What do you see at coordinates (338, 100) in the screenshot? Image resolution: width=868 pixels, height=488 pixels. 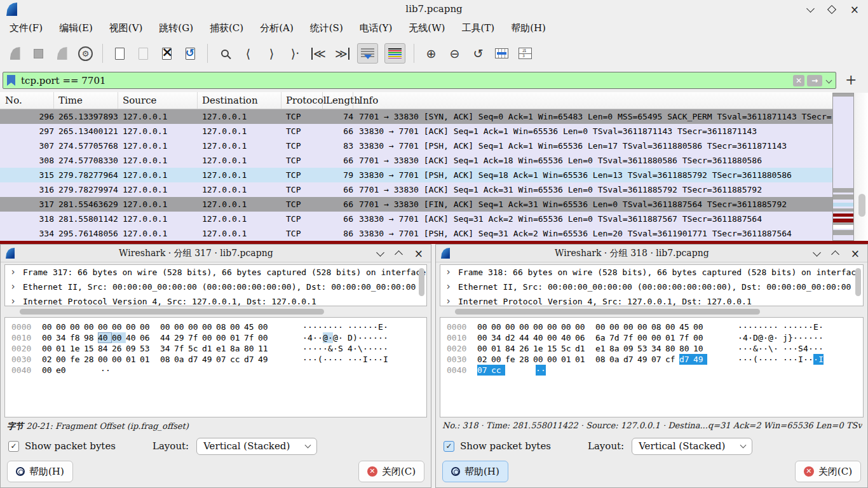 I see `column-header-length: Length` at bounding box center [338, 100].